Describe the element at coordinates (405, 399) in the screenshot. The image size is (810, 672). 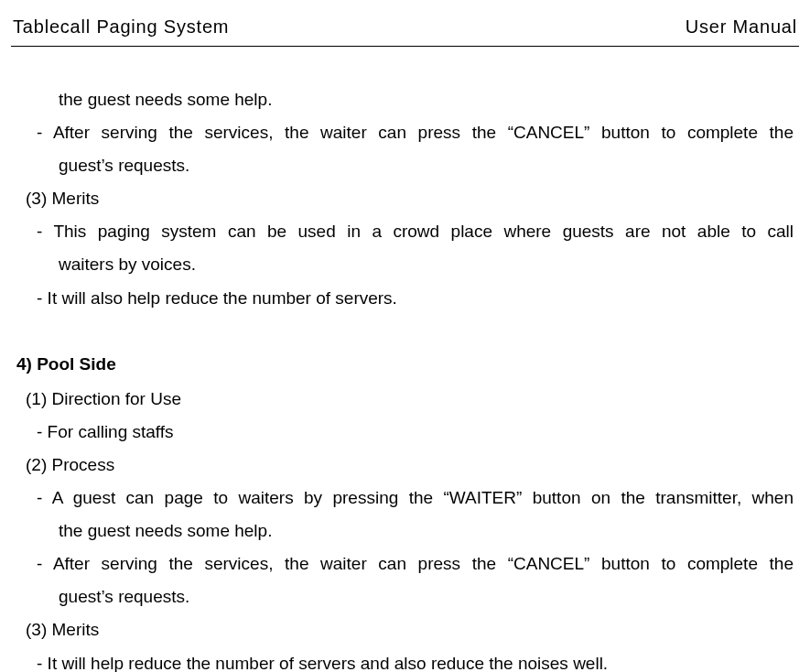
I see `subsection-title: (1) Direction for Use` at that location.